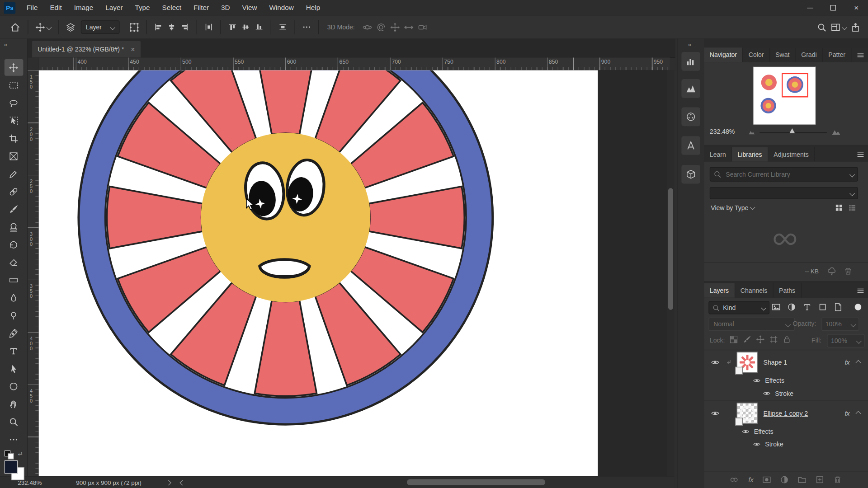 Image resolution: width=868 pixels, height=488 pixels. Describe the element at coordinates (691, 61) in the screenshot. I see `panel-icon-info` at that location.